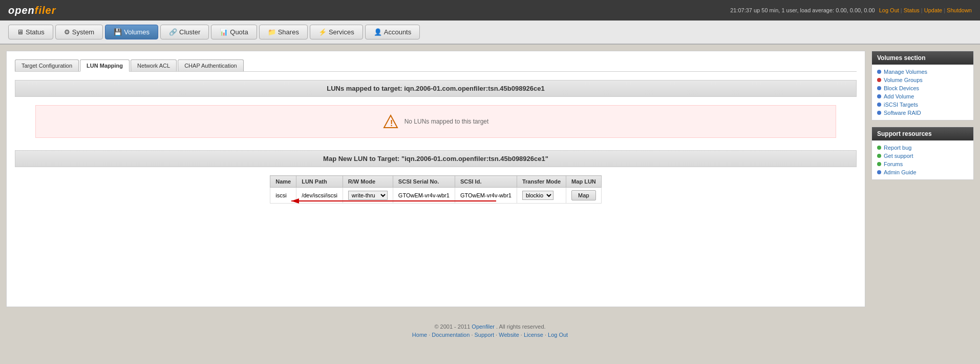 The width and height of the screenshot is (980, 364). Describe the element at coordinates (923, 172) in the screenshot. I see `sidebar-link-admin-guide: Admin Guide` at that location.